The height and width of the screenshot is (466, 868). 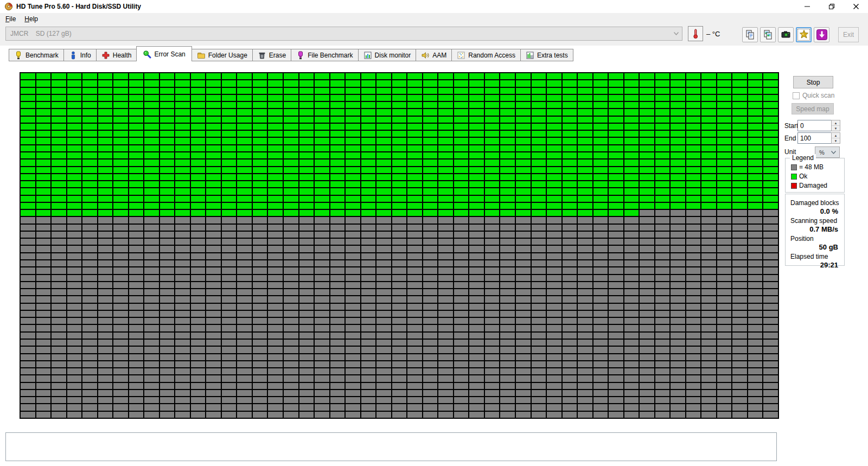 I want to click on camera-icon, so click(x=786, y=35).